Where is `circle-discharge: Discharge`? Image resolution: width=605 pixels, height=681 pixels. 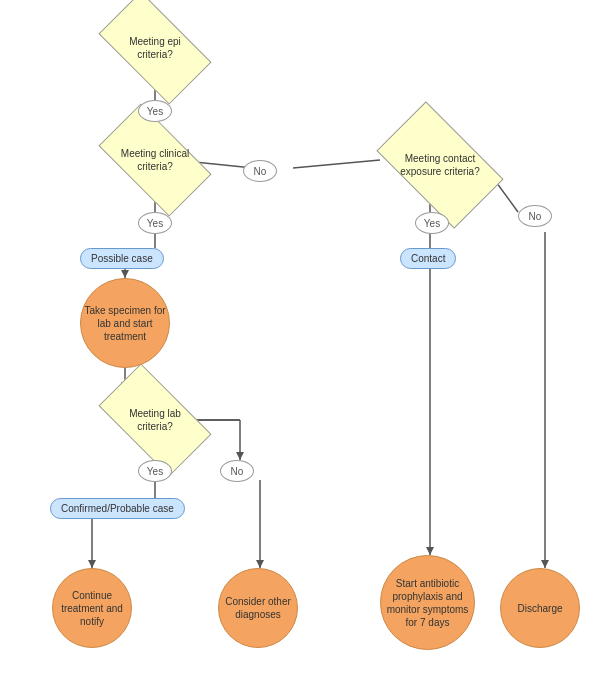
circle-discharge: Discharge is located at coordinates (540, 608).